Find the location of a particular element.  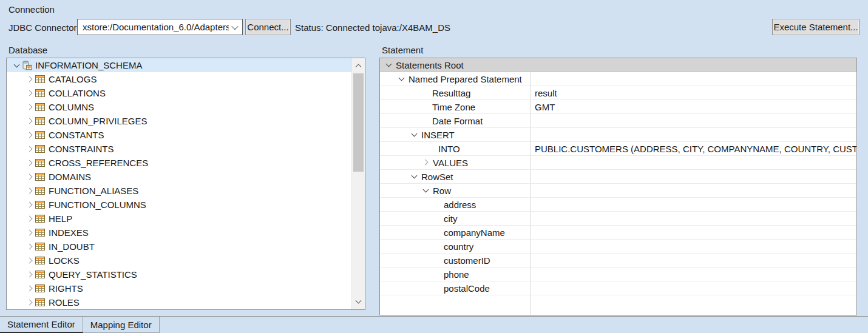

statement-row-name-cell: customerID is located at coordinates (455, 260).